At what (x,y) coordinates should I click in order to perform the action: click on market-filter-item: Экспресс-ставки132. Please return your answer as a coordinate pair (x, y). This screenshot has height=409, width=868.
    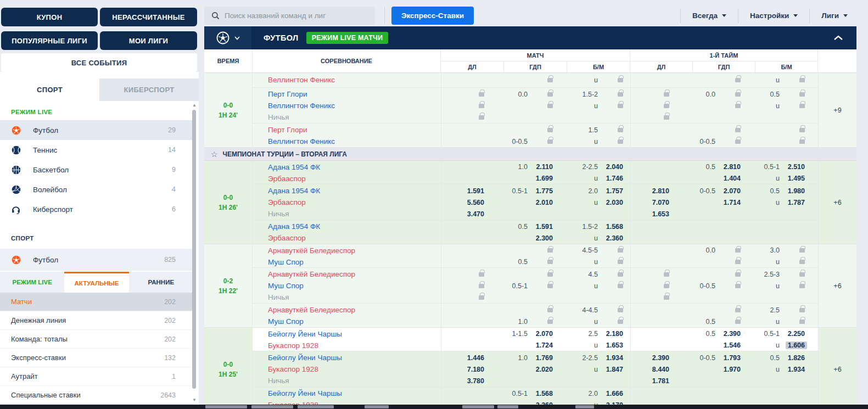
    Looking at the image, I should click on (97, 358).